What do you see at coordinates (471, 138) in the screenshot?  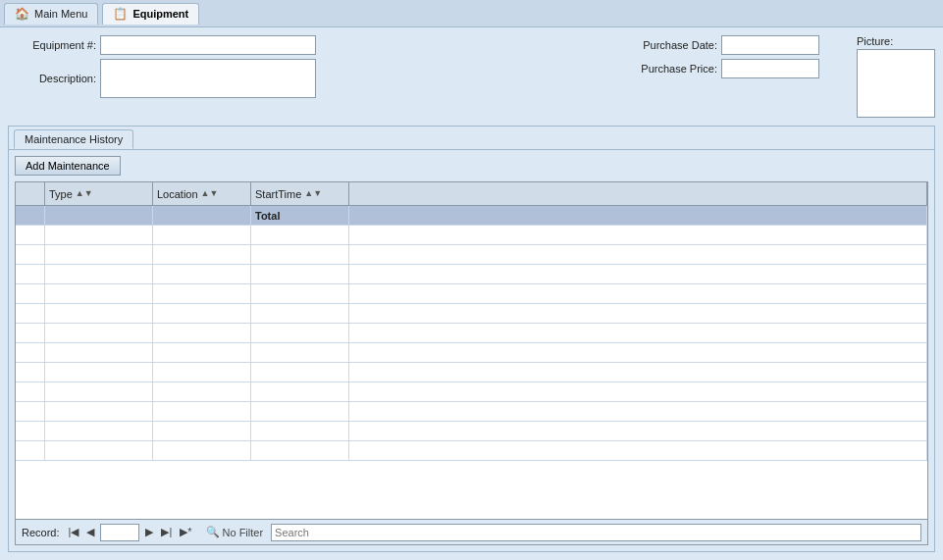 I see `maintenance-tab-header: Maintenance History` at bounding box center [471, 138].